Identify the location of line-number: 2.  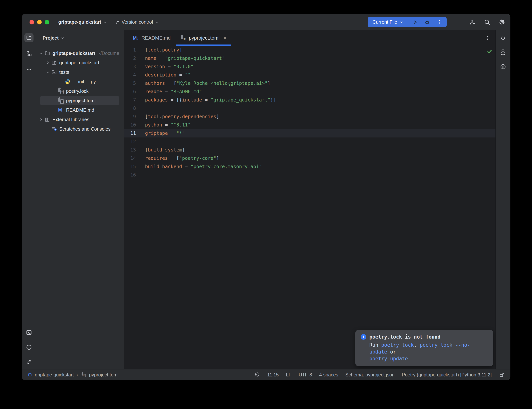
(134, 58).